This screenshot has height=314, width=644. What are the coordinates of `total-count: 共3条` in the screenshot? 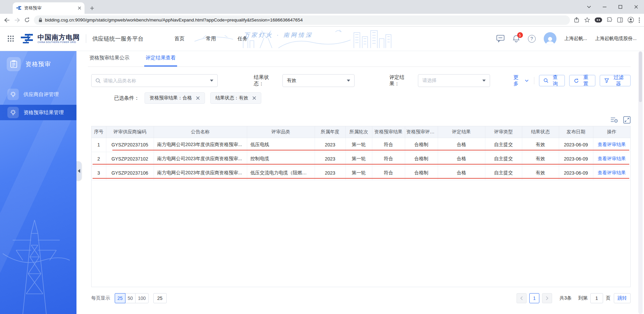 It's located at (566, 298).